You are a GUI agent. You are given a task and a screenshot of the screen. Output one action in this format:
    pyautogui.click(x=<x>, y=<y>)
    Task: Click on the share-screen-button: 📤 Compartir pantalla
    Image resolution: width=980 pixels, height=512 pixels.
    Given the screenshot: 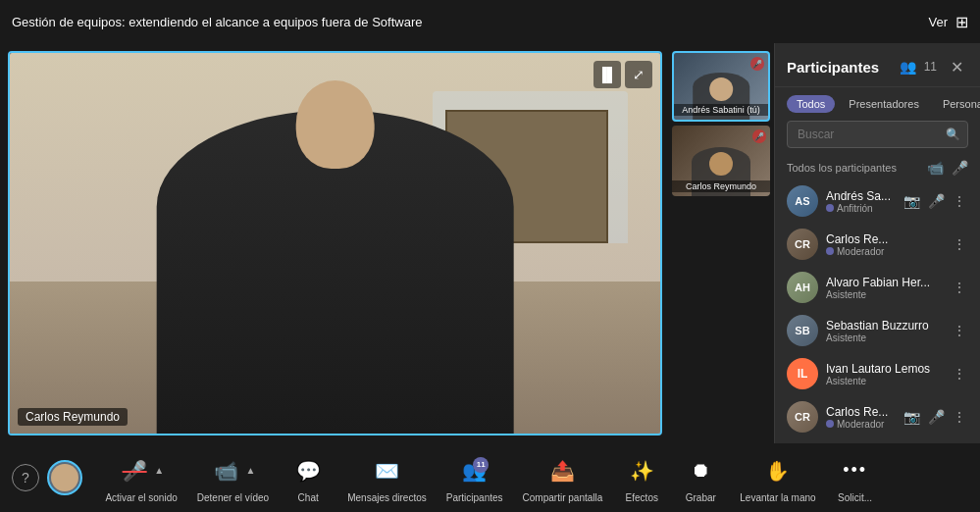 What is the action you would take?
    pyautogui.click(x=563, y=479)
    